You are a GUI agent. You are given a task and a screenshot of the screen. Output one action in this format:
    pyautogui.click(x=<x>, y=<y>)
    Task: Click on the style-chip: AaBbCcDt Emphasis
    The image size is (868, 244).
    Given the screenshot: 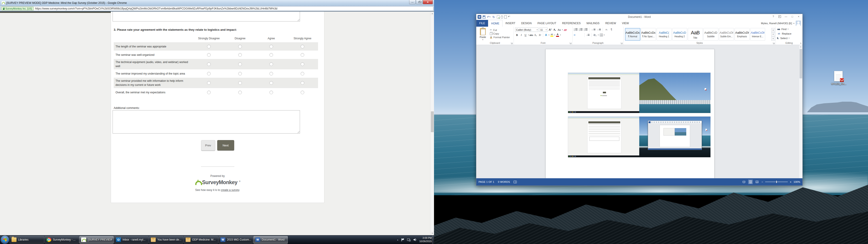 What is the action you would take?
    pyautogui.click(x=742, y=34)
    